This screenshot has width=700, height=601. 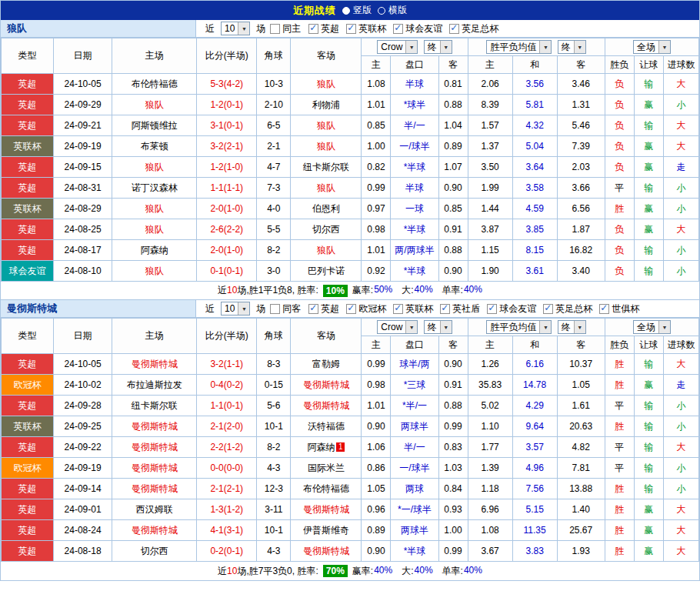 I want to click on select-value: Crow, so click(x=393, y=327).